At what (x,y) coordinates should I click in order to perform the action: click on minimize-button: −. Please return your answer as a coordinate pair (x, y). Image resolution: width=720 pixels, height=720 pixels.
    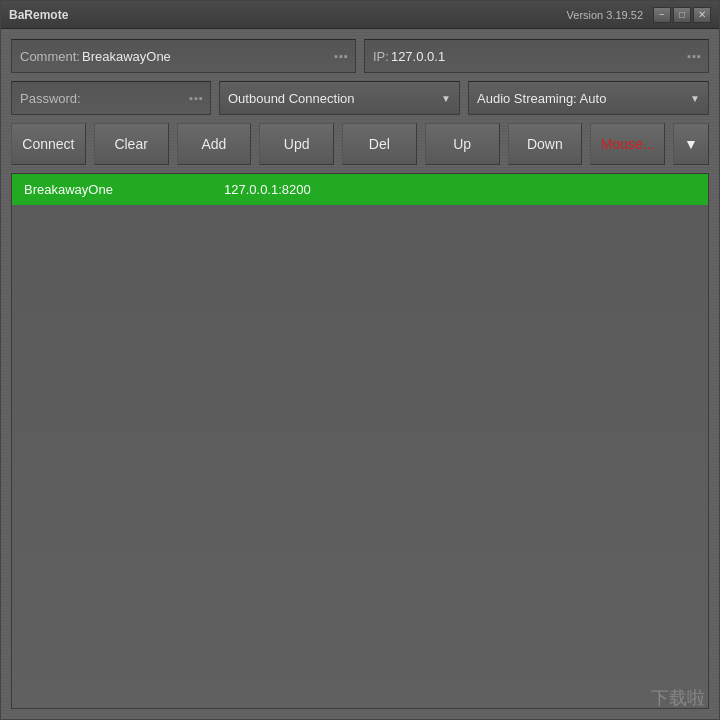
    Looking at the image, I should click on (662, 15).